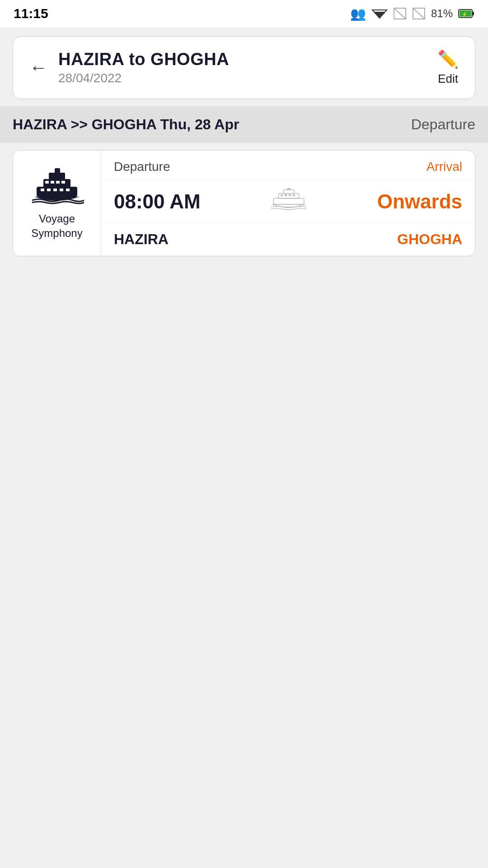 Image resolution: width=488 pixels, height=868 pixels. What do you see at coordinates (31, 14) in the screenshot?
I see `status-time: 11:15` at bounding box center [31, 14].